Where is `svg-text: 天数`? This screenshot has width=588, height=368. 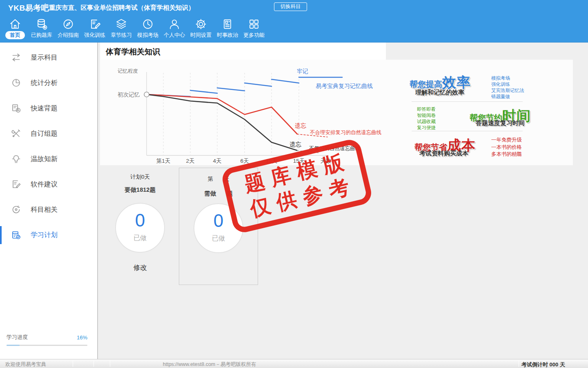 svg-text: 天数 is located at coordinates (326, 161).